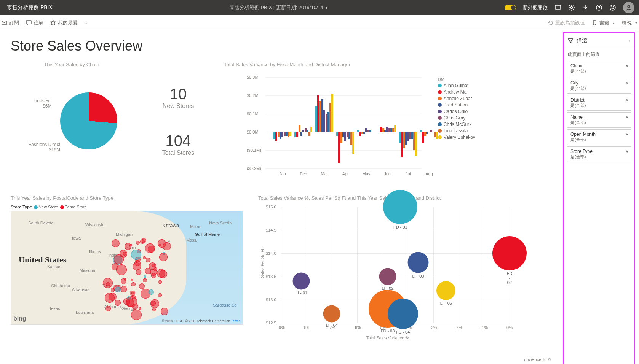 This screenshot has height=364, width=639. What do you see at coordinates (599, 154) in the screenshot?
I see `filter-card-store-type: Store Type是(全部)∨` at bounding box center [599, 154].